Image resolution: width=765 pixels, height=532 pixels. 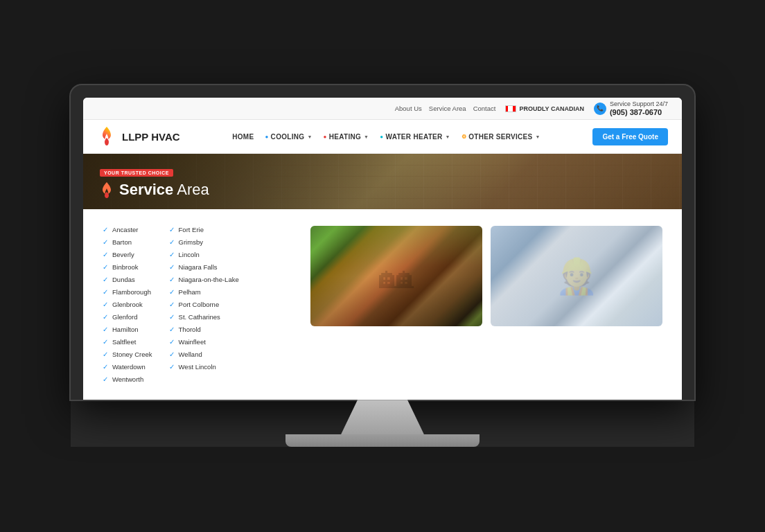 I want to click on city-name: Beverly, so click(x=123, y=255).